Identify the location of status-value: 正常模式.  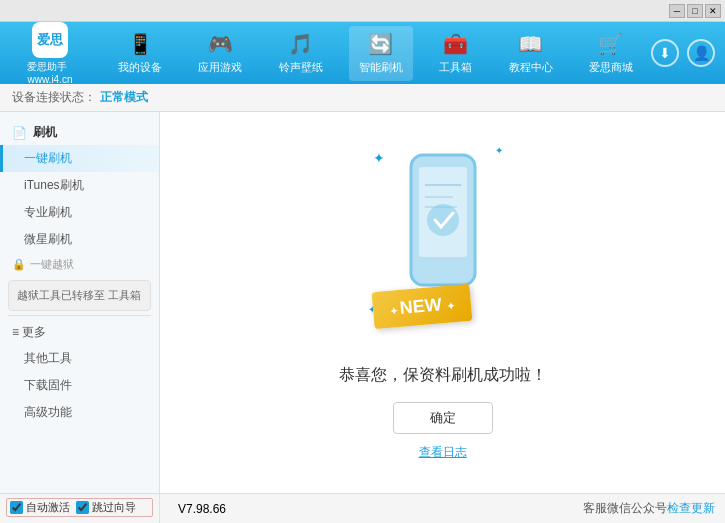
(124, 98).